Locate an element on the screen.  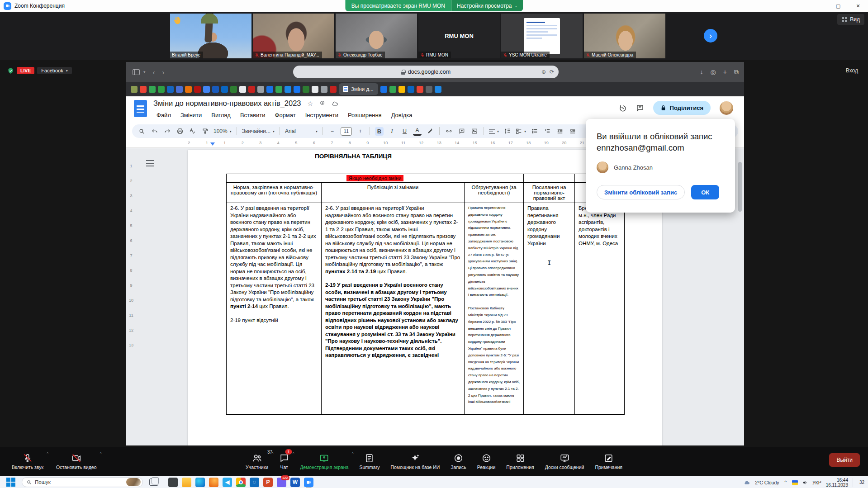
word-icon: W is located at coordinates (295, 482).